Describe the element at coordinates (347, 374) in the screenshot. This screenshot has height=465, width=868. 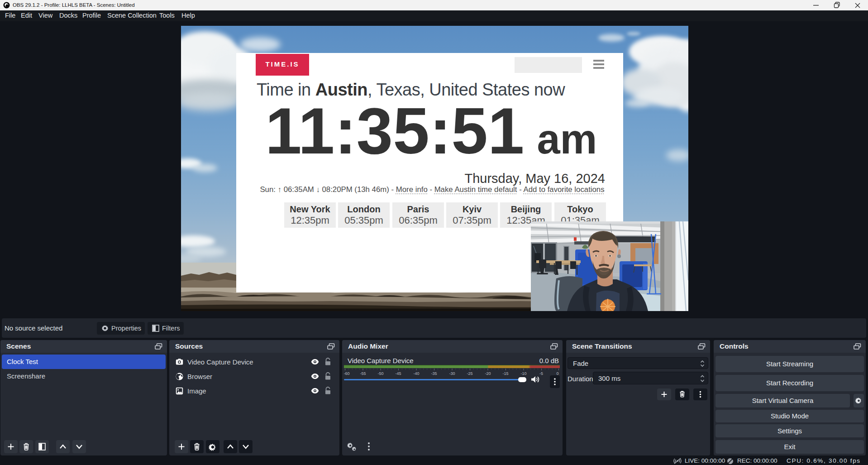
I see `svg-text: -60` at that location.